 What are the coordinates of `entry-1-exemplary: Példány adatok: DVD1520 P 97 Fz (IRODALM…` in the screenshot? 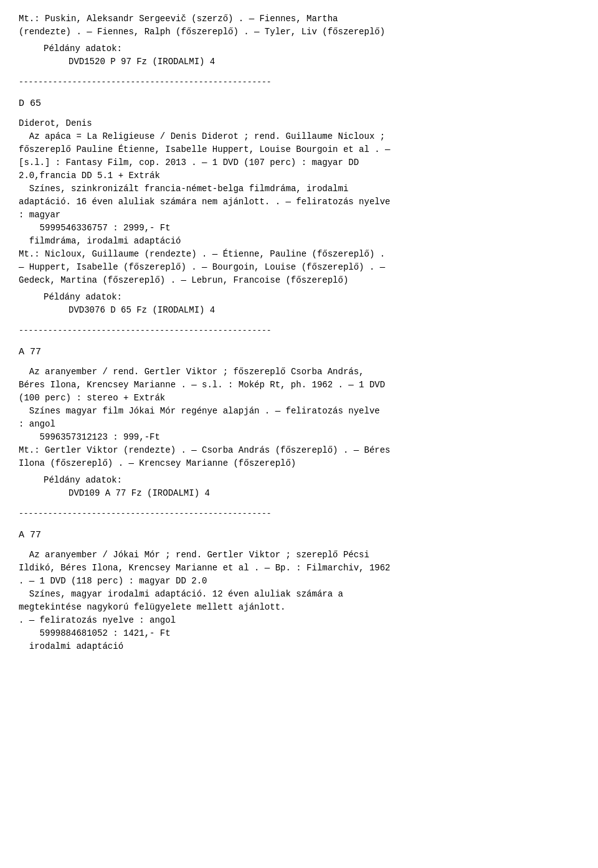 It's located at (311, 55).